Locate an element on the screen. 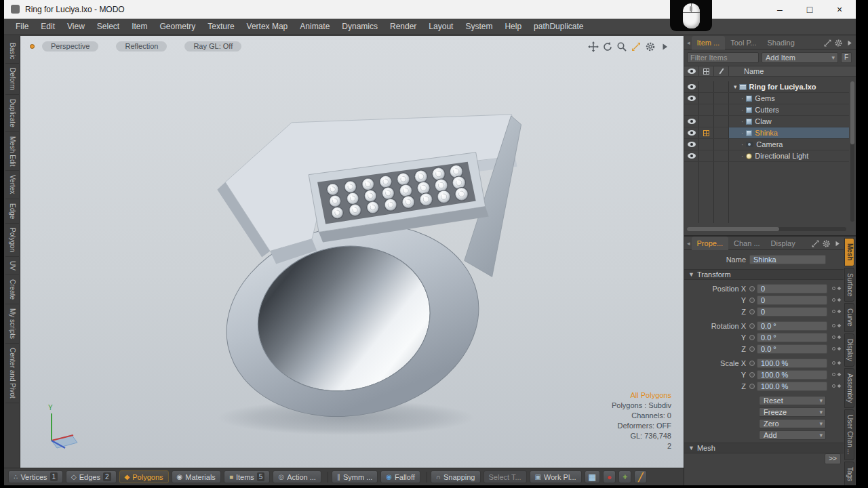 The image size is (868, 488). toolbox-tab-deform: Deform is located at coordinates (12, 79).